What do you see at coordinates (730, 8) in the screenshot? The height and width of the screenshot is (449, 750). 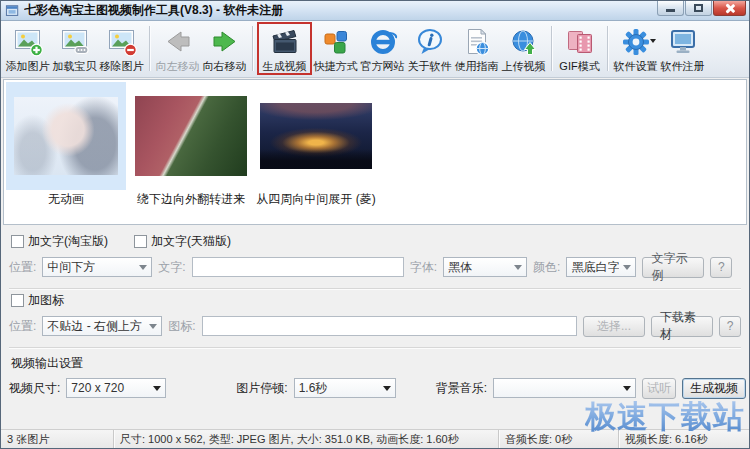 I see `close-button` at bounding box center [730, 8].